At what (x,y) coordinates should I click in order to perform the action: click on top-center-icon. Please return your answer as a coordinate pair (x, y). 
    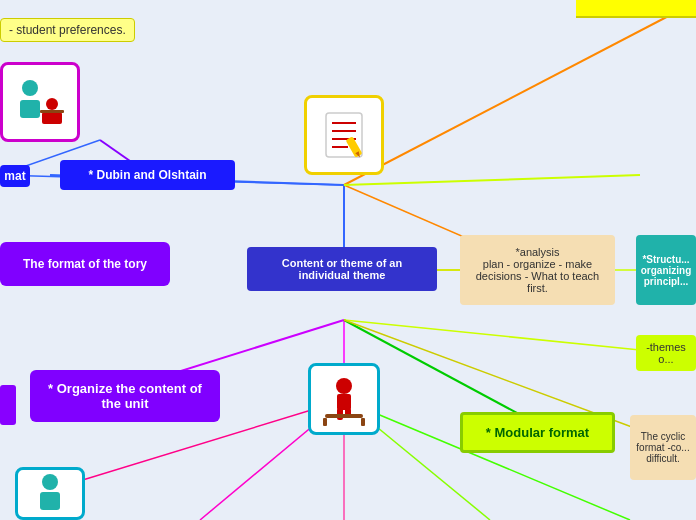
    Looking at the image, I should click on (344, 135).